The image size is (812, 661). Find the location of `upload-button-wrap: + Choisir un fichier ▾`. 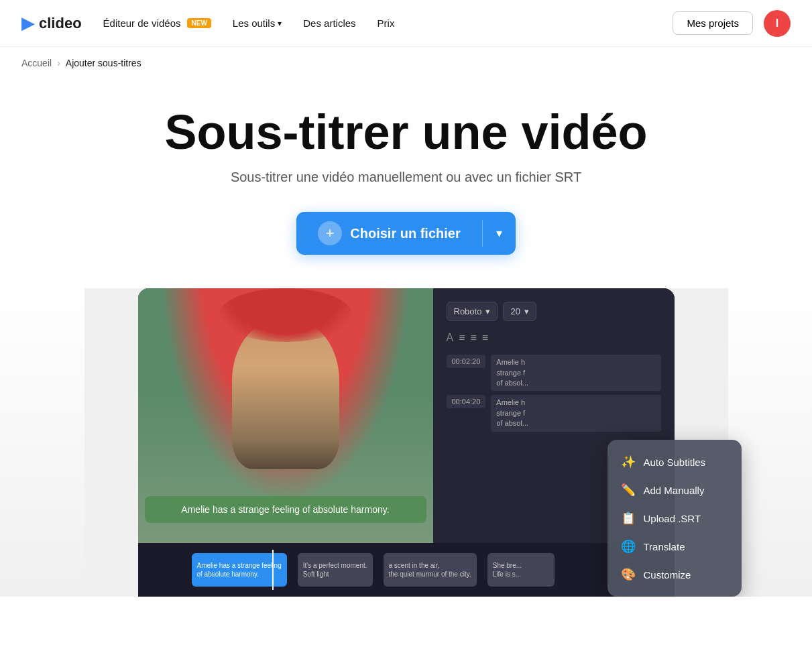

upload-button-wrap: + Choisir un fichier ▾ is located at coordinates (406, 233).